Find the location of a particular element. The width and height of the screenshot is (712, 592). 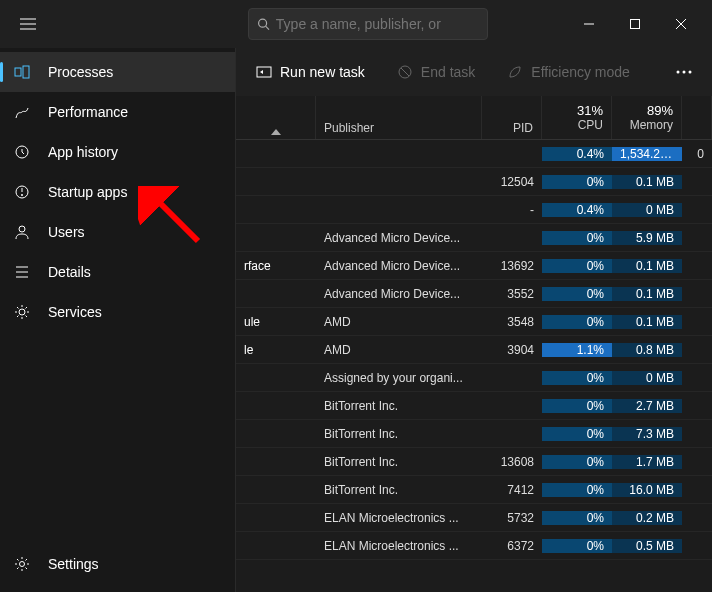

performance-icon is located at coordinates (22, 112).